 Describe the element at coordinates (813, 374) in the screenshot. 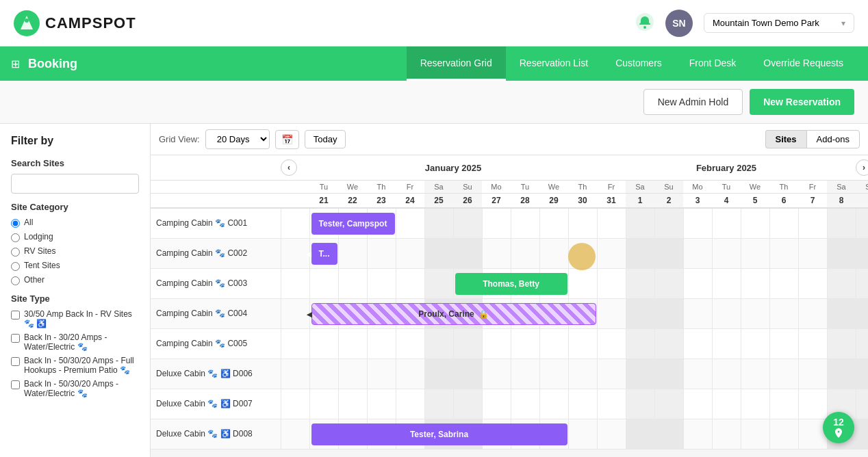

I see `cell-D006-col17` at that location.